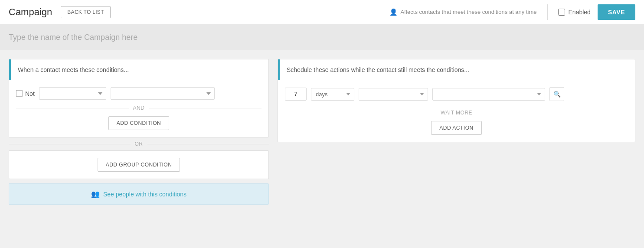 This screenshot has width=644, height=248. Describe the element at coordinates (139, 194) in the screenshot. I see `see-people-bar: 👥 See people with this conditions` at that location.